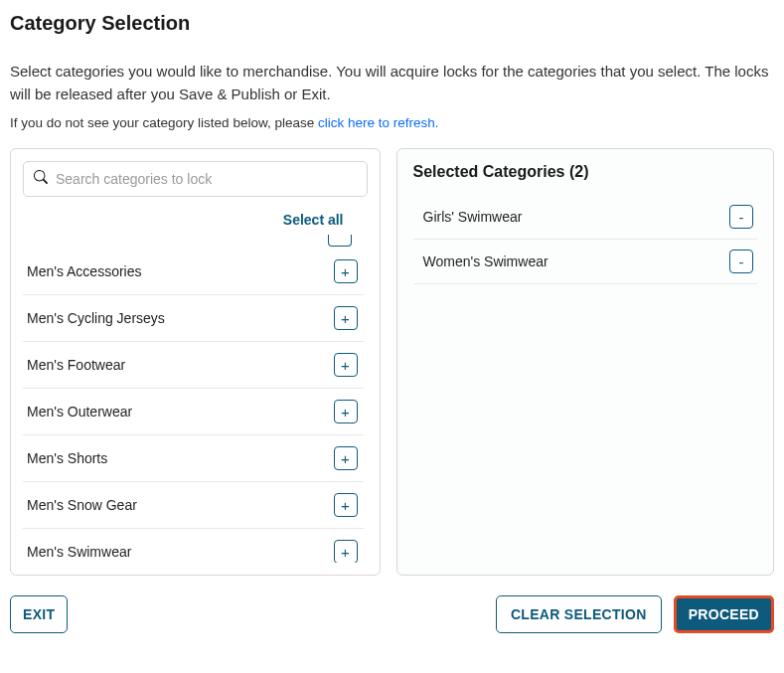 This screenshot has height=673, width=784. I want to click on hint-text: If you do not see your category listed b…, so click(392, 123).